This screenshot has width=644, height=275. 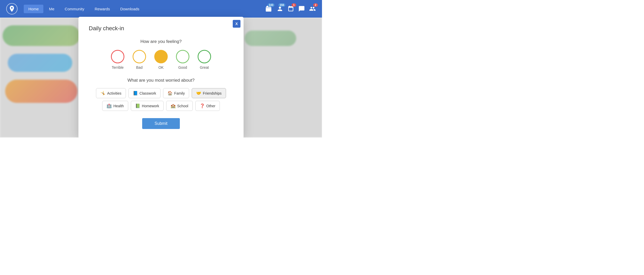 I want to click on feeling-question: How are you feeling?, so click(x=161, y=42).